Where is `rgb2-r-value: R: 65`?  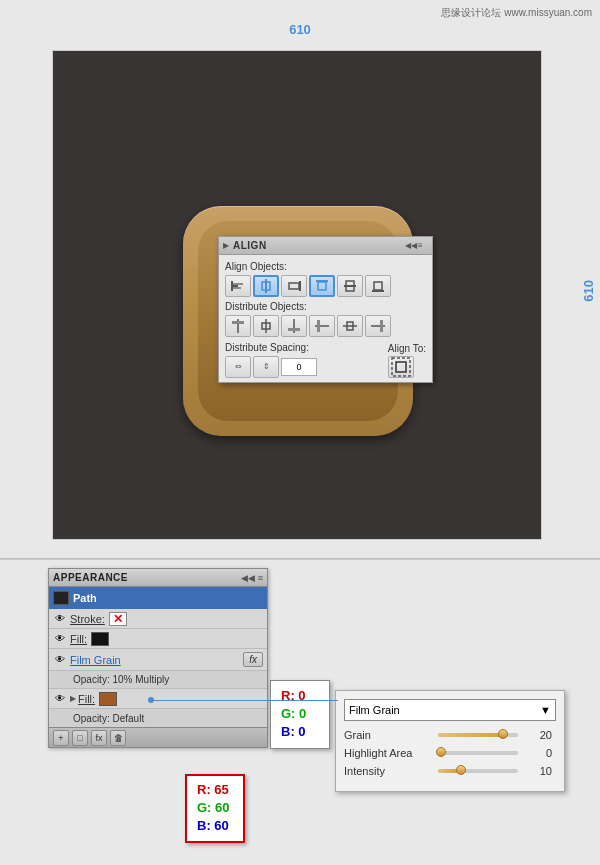 rgb2-r-value: R: 65 is located at coordinates (215, 790).